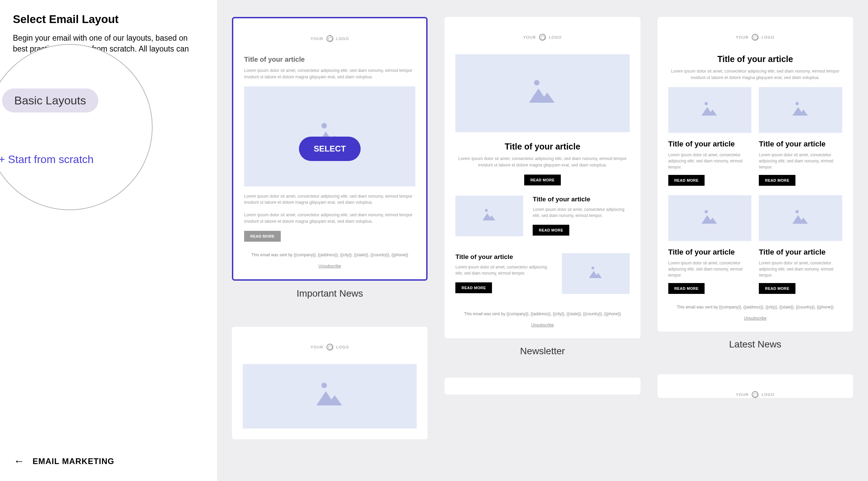  Describe the element at coordinates (108, 19) in the screenshot. I see `page-title: Select Email Layout` at that location.